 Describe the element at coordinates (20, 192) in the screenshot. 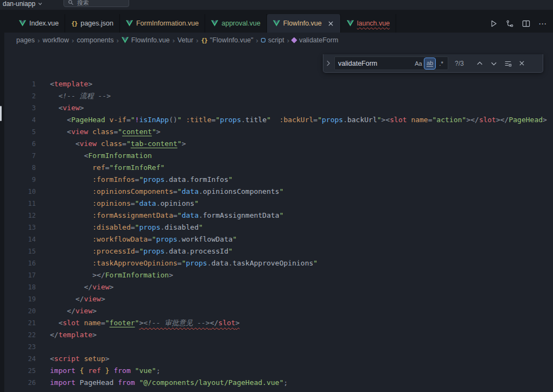

I see `line-number: 10` at that location.